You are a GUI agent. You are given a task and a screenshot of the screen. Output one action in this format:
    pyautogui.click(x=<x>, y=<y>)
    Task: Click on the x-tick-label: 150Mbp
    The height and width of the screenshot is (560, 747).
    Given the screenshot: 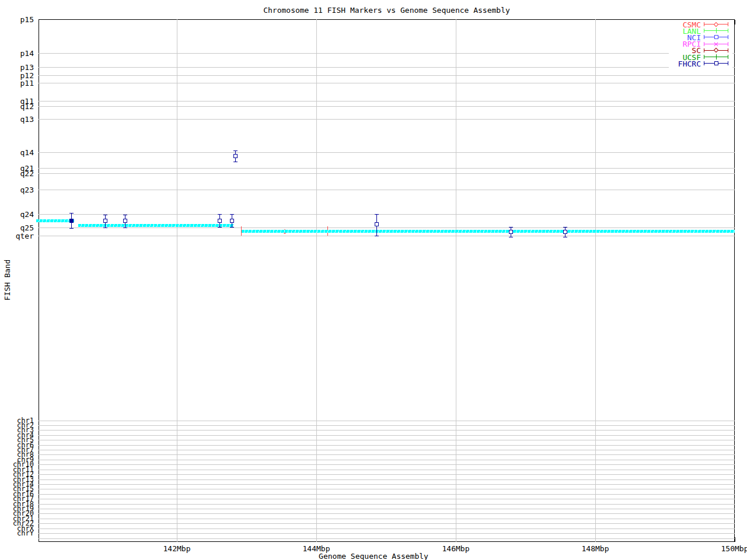 What is the action you would take?
    pyautogui.click(x=724, y=548)
    